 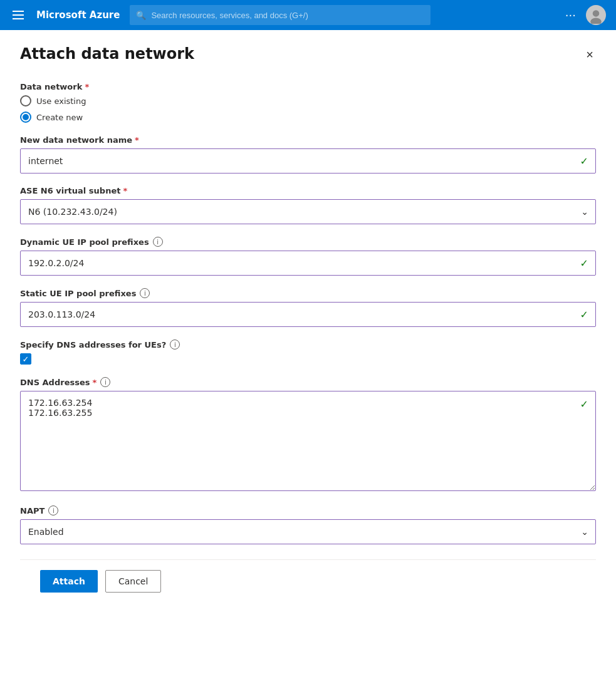 I want to click on napt-section: NAPT i Enabled ⌄, so click(x=308, y=525).